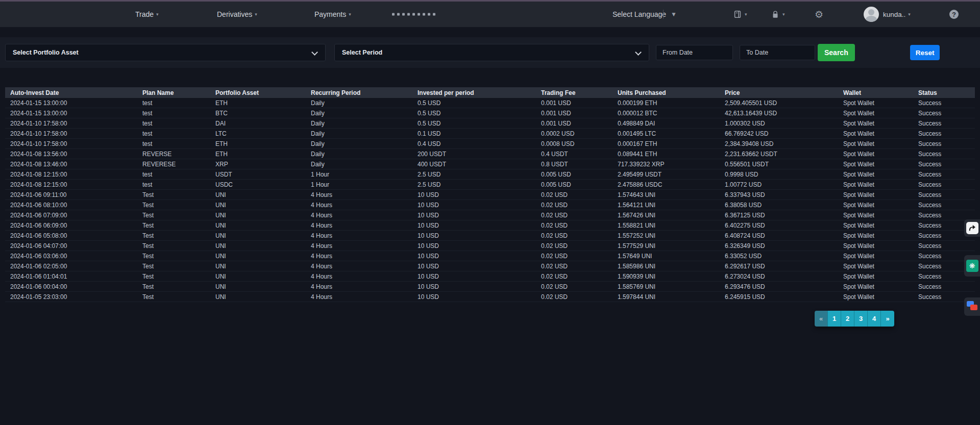  I want to click on column-header: Portfolio Asset, so click(258, 93).